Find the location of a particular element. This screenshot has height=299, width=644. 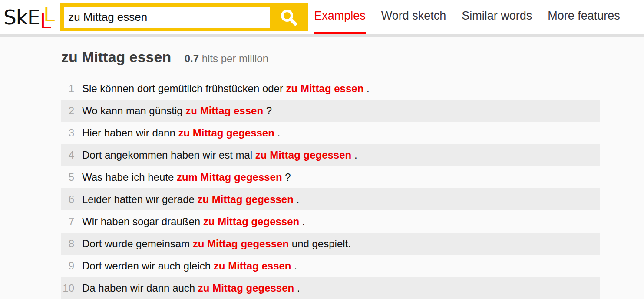

sentence-pre: Dort angekommen haben wir est mal is located at coordinates (168, 155).